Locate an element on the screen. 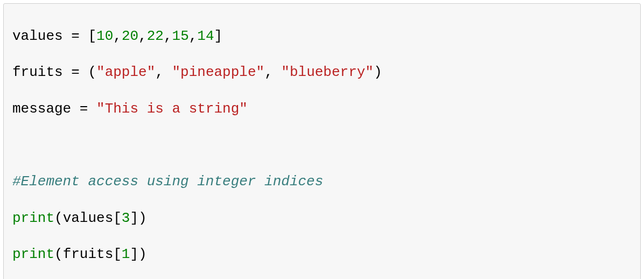 Image resolution: width=644 pixels, height=279 pixels. string-literal: "blueberry" is located at coordinates (327, 72).